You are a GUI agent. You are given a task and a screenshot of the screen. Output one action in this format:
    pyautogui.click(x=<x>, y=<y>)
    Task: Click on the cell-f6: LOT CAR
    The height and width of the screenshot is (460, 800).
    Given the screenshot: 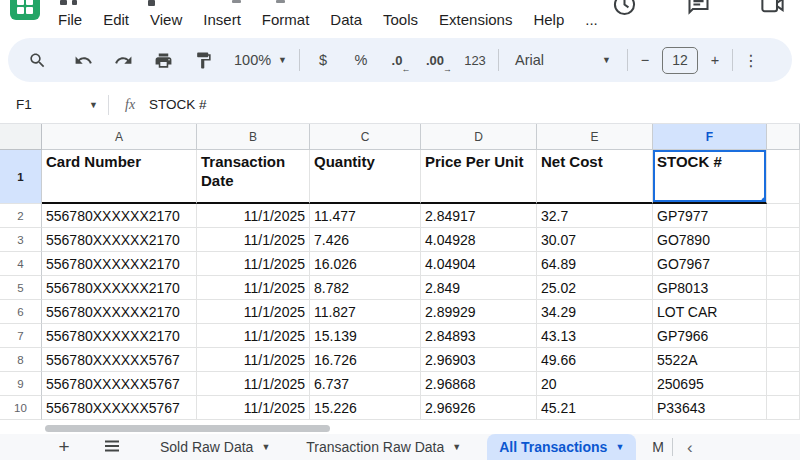 What is the action you would take?
    pyautogui.click(x=710, y=312)
    